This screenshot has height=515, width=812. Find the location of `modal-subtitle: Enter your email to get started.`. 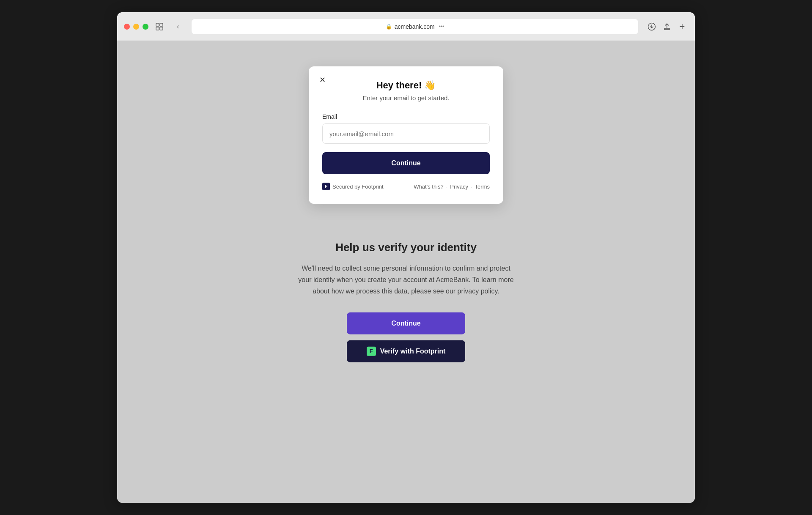

modal-subtitle: Enter your email to get started. is located at coordinates (406, 98).